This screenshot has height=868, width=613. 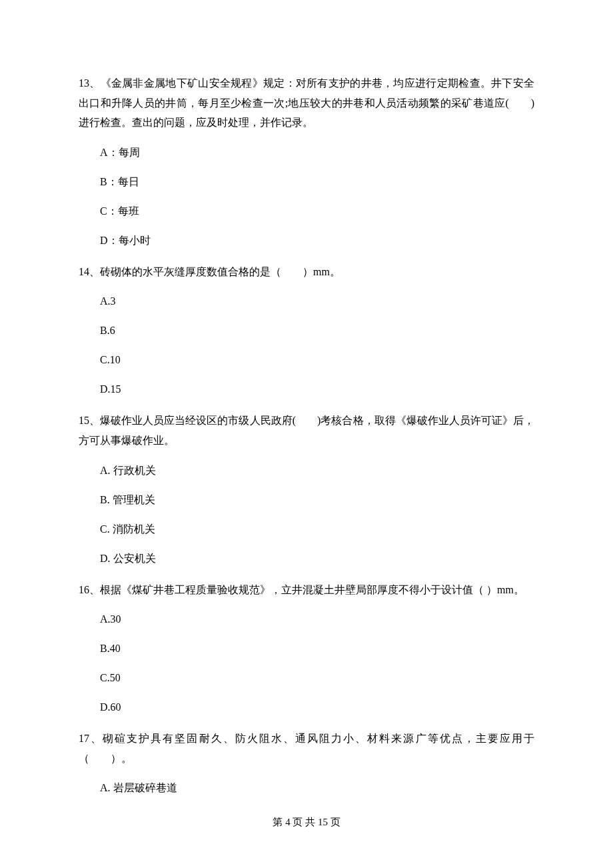 I want to click on question-17: 17、砌碹支护具有坚固耐久、防火阻水、通风阻力小、材料来源广等优点，主要应用于（…, so click(x=306, y=763).